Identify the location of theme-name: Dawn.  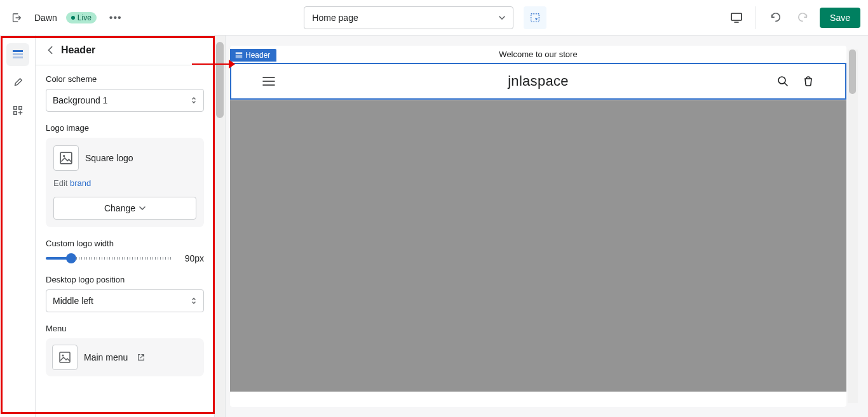
(46, 18).